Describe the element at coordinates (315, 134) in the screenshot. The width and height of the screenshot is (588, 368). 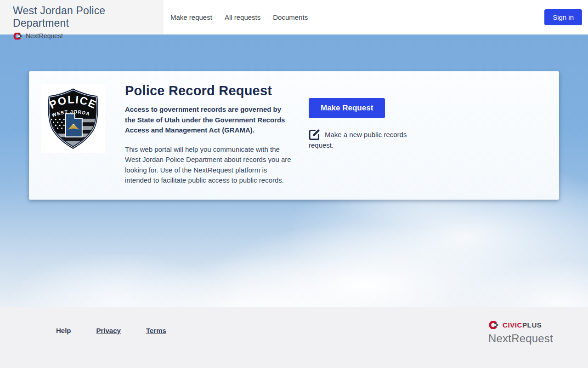
I see `edit-pencil-icon` at that location.